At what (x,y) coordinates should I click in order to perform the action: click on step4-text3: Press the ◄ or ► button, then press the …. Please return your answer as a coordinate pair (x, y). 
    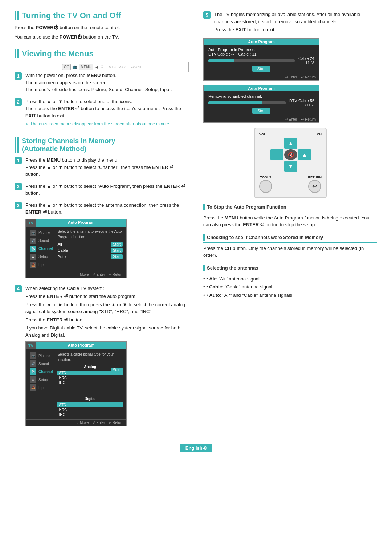
    Looking at the image, I should click on (107, 308).